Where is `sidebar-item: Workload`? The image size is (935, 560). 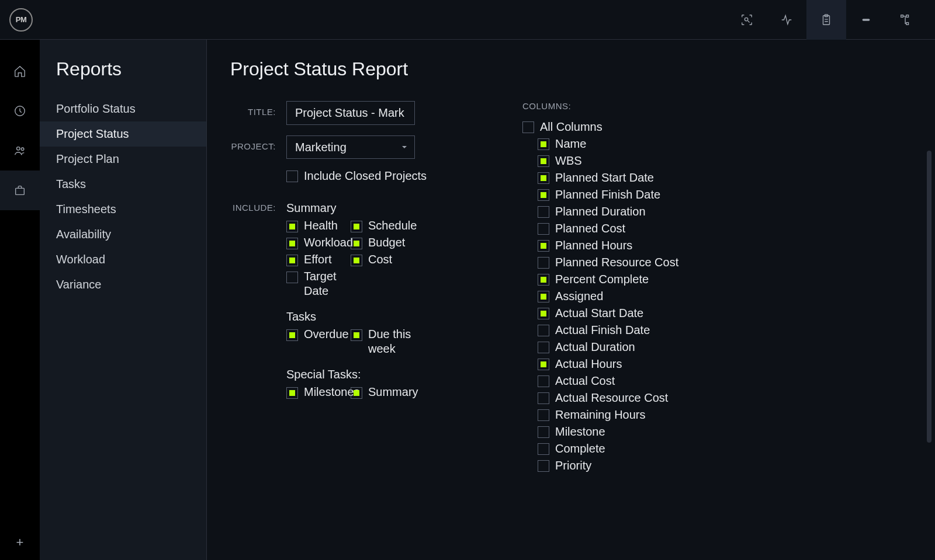 sidebar-item: Workload is located at coordinates (123, 259).